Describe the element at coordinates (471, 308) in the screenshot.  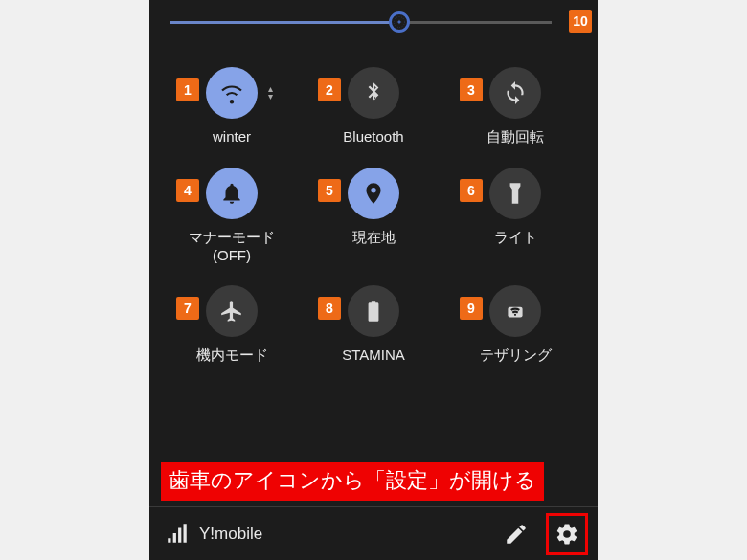
I see `annotation-badge: 9` at that location.